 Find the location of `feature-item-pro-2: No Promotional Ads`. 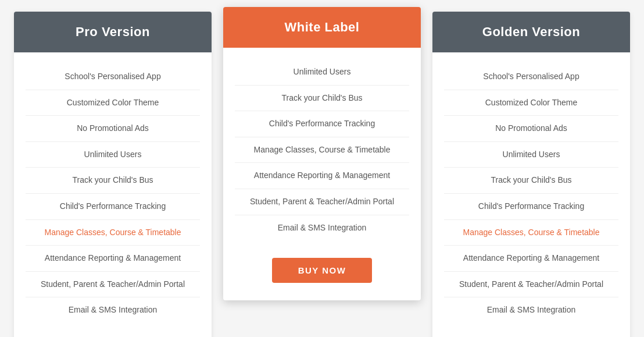

feature-item-pro-2: No Promotional Ads is located at coordinates (113, 129).